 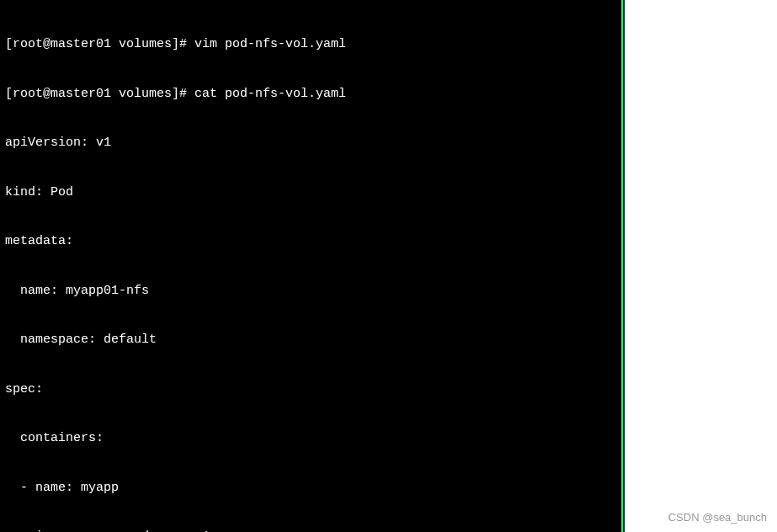 I want to click on yaml-line: spec:, so click(x=311, y=390).